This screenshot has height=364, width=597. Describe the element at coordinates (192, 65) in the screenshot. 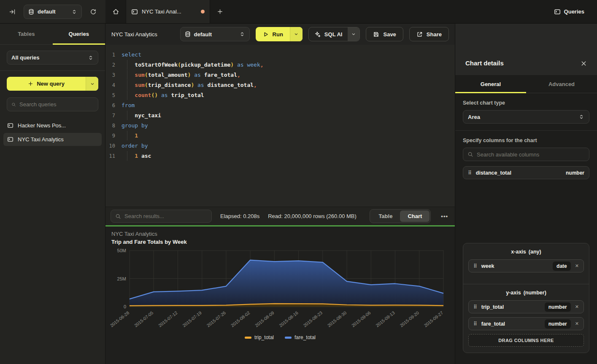

I see `code-text: toStartOfWeek(pickup_datetime) as week,` at that location.